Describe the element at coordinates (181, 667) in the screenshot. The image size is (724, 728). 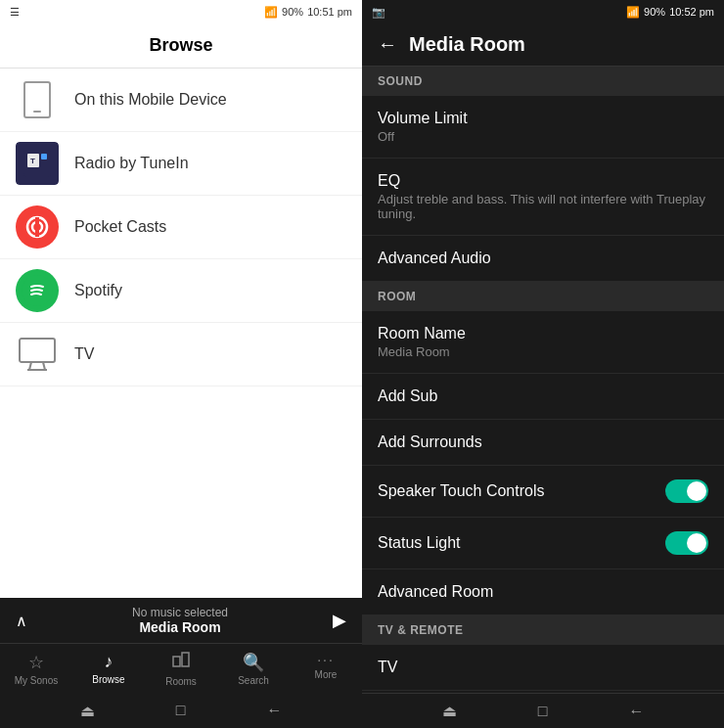
I see `bottom-nav: ☆ My Sonos ♪ Browse Rooms 🔍 Search ··· M…` at that location.